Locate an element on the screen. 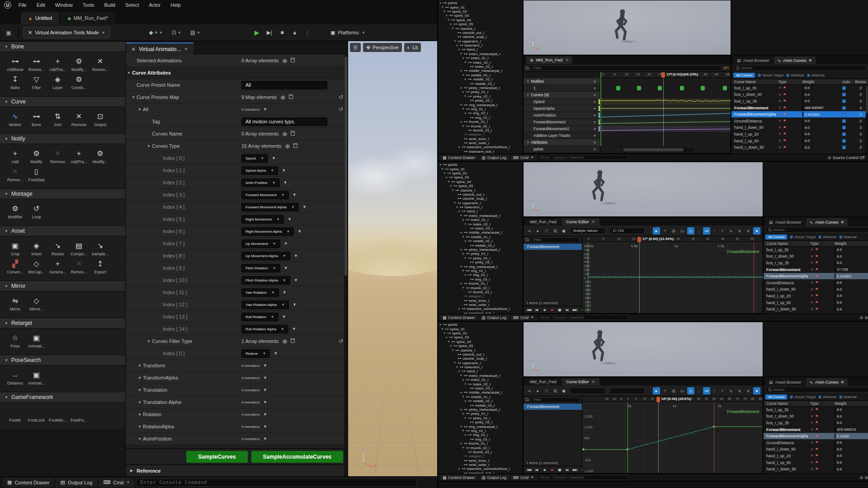  tool-button: ✕ Remov... is located at coordinates (100, 65).